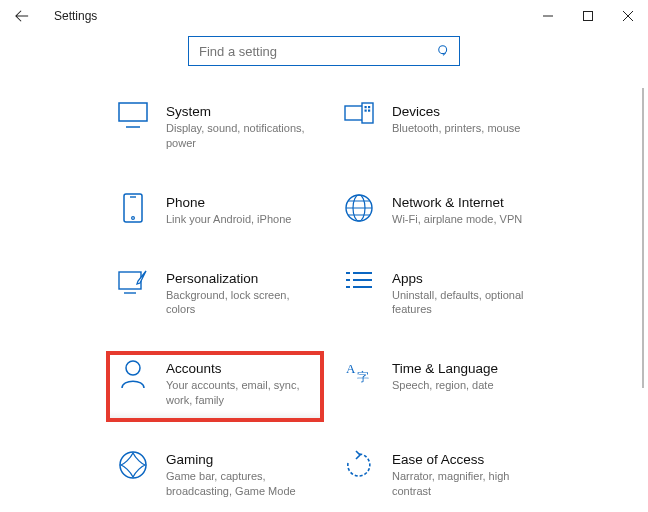 The width and height of the screenshot is (648, 512). Describe the element at coordinates (215, 478) in the screenshot. I see `settings-item-gaming: Gaming Game bar, captures, broadcasting,…` at that location.